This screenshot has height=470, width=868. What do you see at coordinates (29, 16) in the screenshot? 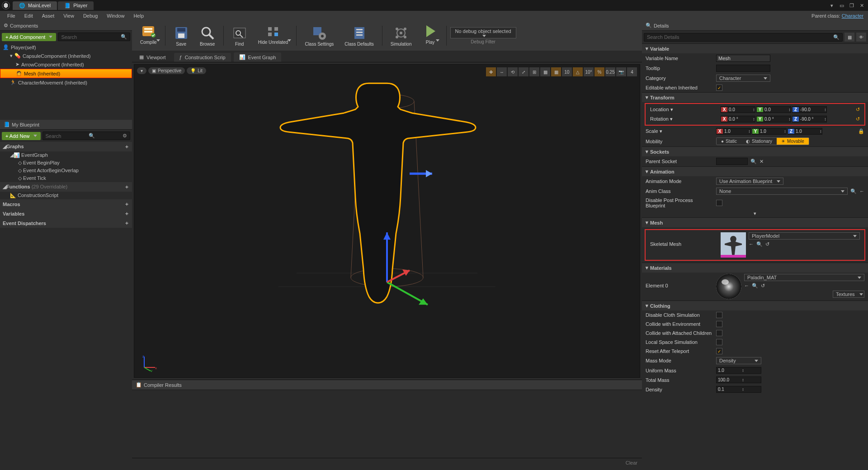
I see `menu-edit: Edit` at bounding box center [29, 16].